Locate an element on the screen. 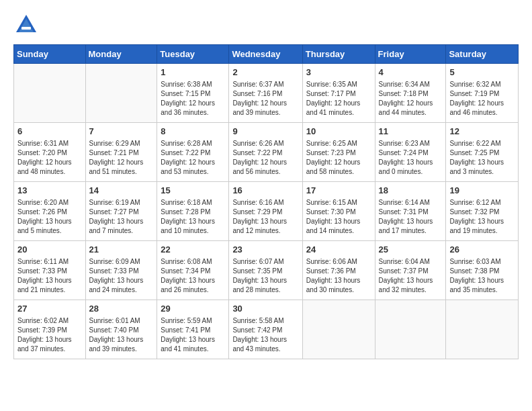 The width and height of the screenshot is (532, 411). day-cell: 4Sunrise: 6:34 AM Sunset: 7:18 PM Daylig… is located at coordinates (410, 93).